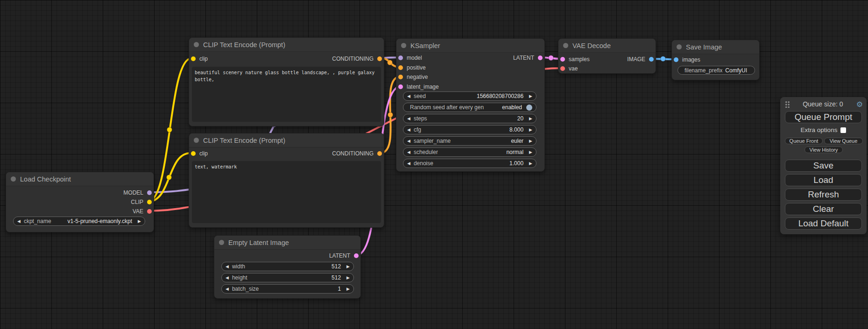 This screenshot has width=868, height=329. I want to click on widget-sampler-name: ◀ sampler_name euler ▶, so click(470, 141).